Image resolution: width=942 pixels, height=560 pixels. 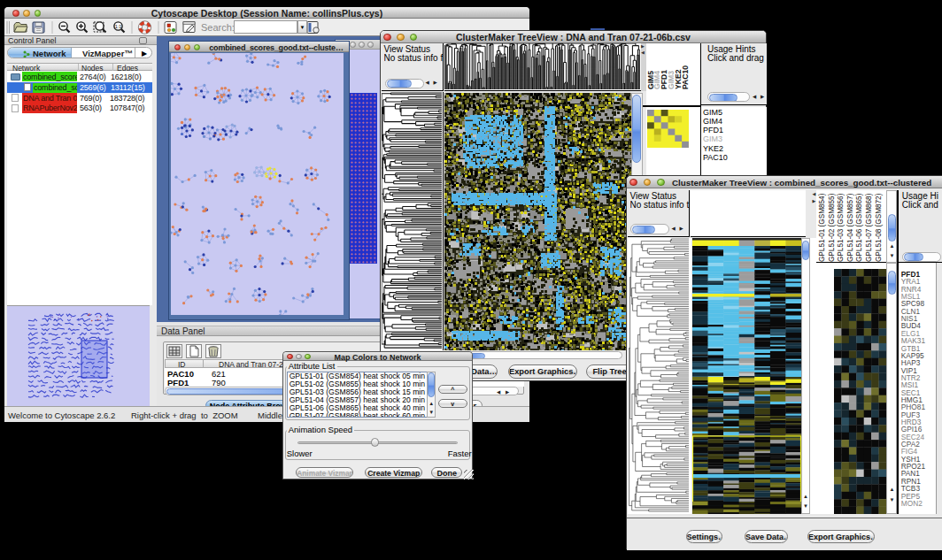 I want to click on svg-text: GPL51-03 (GSM856), so click(x=841, y=227).